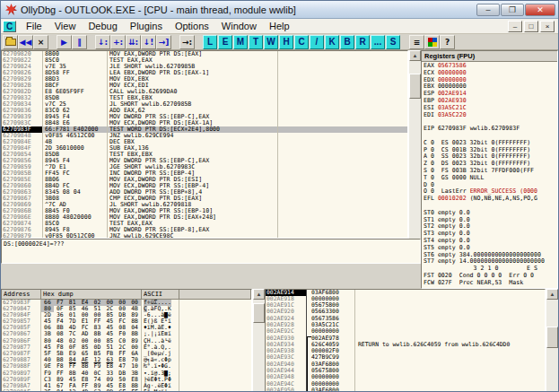  Describe the element at coordinates (490, 283) in the screenshot. I see `register-fcw: FCW 027F Prec NEAR,53 Mask` at that location.